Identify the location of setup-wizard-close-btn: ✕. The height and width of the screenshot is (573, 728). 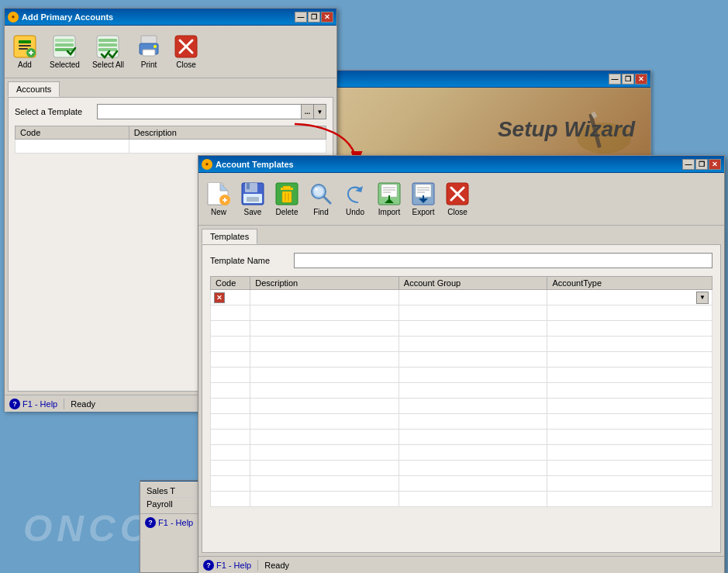
(641, 79).